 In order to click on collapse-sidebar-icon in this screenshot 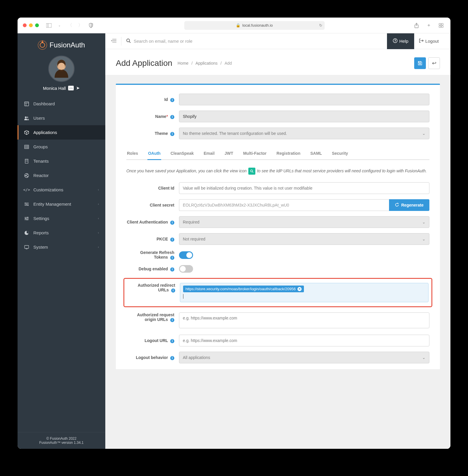, I will do `click(114, 41)`.